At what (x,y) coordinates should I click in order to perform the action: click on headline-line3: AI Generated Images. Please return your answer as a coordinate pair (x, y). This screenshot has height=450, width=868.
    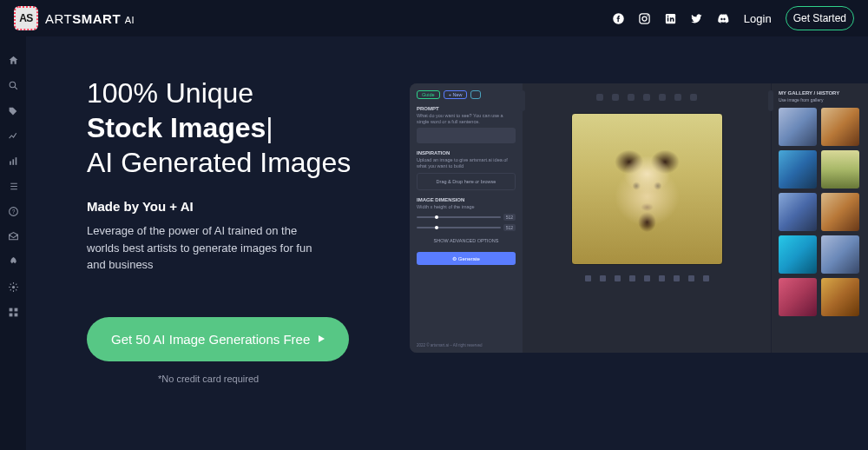
    Looking at the image, I should click on (219, 162).